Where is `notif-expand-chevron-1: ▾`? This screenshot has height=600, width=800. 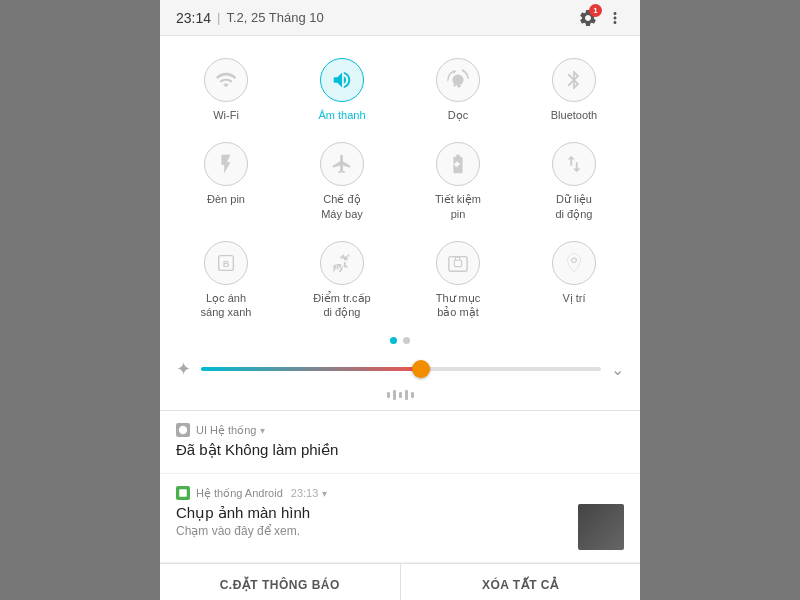 notif-expand-chevron-1: ▾ is located at coordinates (262, 430).